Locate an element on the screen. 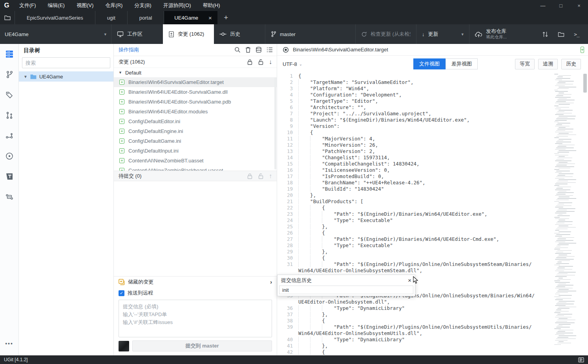 The image size is (588, 364). sidebar-item-tags is located at coordinates (9, 95).